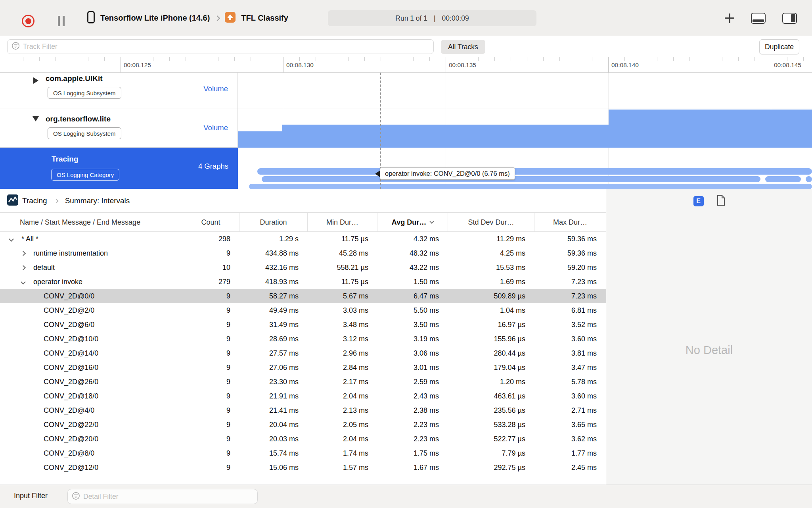  What do you see at coordinates (413, 282) in the screenshot?
I see `row-avg-duration: 1.50 ms` at bounding box center [413, 282].